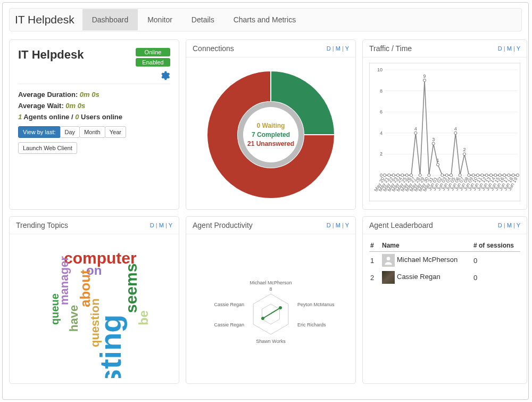 Image resolution: width=532 pixels, height=402 pixels. I want to click on svg-text: Shawn Works, so click(271, 341).